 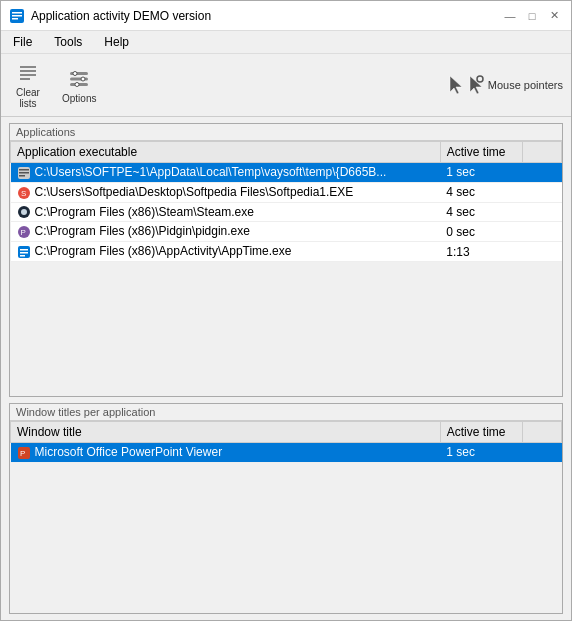 What do you see at coordinates (226, 252) in the screenshot?
I see `app-executable-cell: C:\Program Files (x86)\AppActivity\AppTi…` at bounding box center [226, 252].